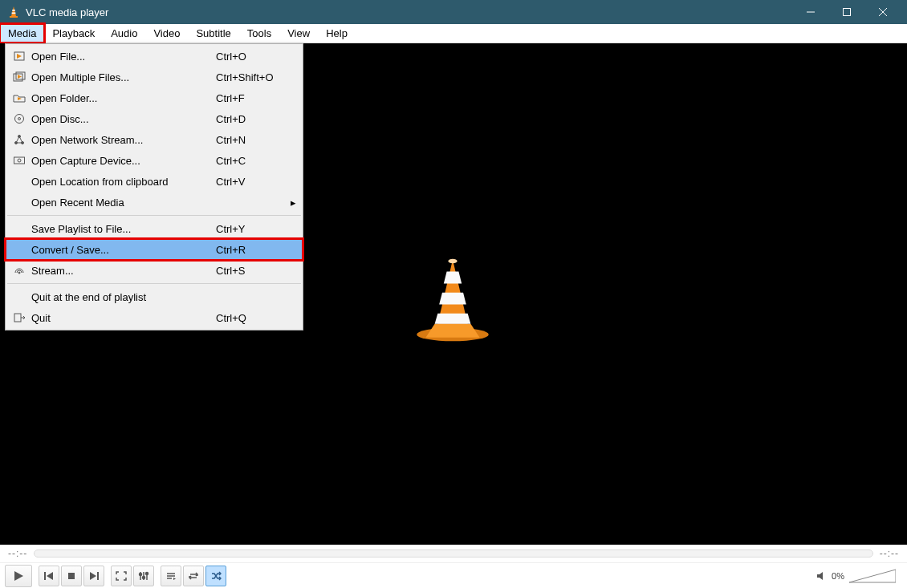  What do you see at coordinates (71, 576) in the screenshot?
I see `stop-button` at bounding box center [71, 576].